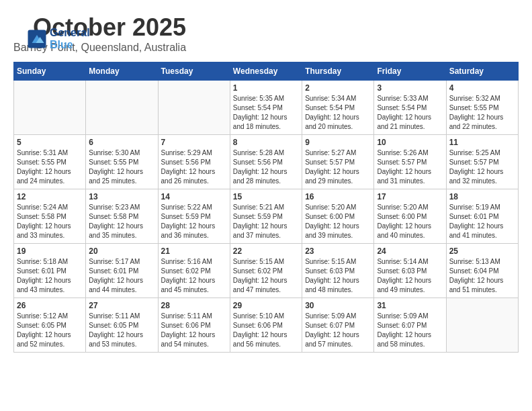 The height and width of the screenshot is (411, 532). I want to click on day-number: 18, so click(482, 197).